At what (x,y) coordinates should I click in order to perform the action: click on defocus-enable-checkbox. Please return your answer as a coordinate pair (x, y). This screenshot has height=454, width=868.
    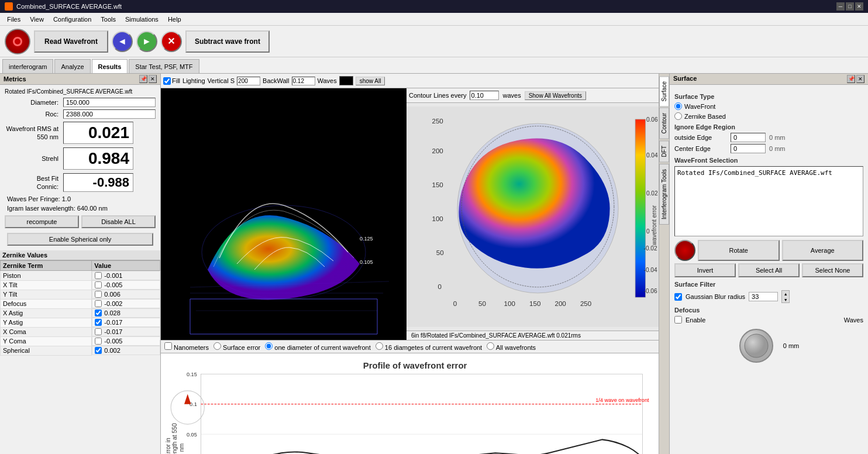
    Looking at the image, I should click on (678, 319).